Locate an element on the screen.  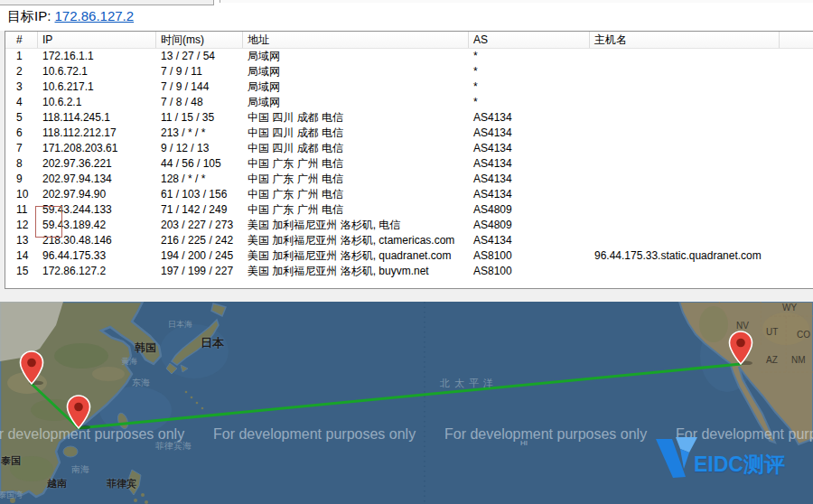
cell-ip: 171.208.203.61 is located at coordinates (98, 148).